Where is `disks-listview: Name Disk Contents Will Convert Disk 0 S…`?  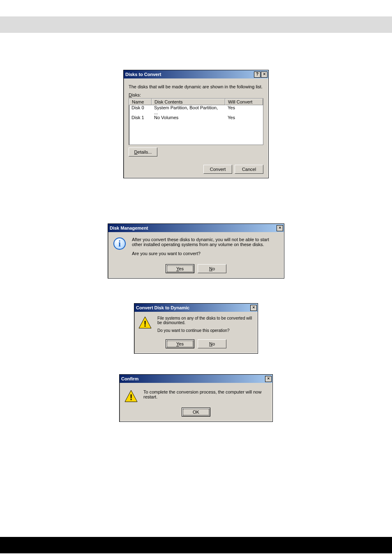
disks-listview: Name Disk Contents Will Convert Disk 0 S… is located at coordinates (196, 122).